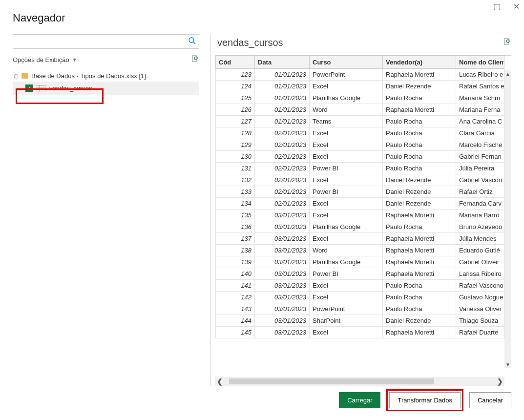  Describe the element at coordinates (195, 60) in the screenshot. I see `refresh-icon` at that location.